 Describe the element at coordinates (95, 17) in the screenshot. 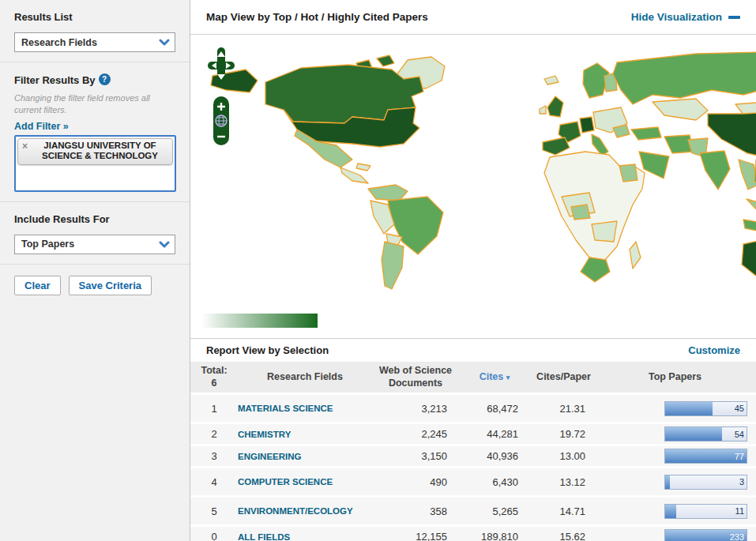

I see `results-list-heading: Results List` at that location.